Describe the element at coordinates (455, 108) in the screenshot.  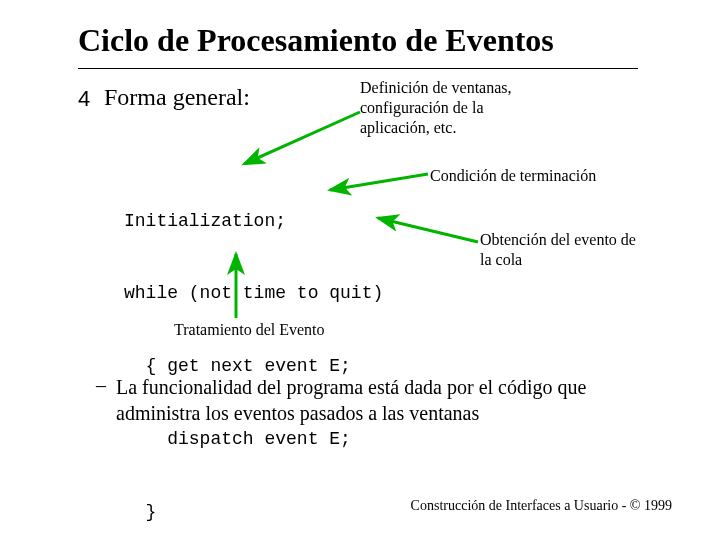
I see `annotation-definicion: Definición de ventanas, configuración de…` at that location.